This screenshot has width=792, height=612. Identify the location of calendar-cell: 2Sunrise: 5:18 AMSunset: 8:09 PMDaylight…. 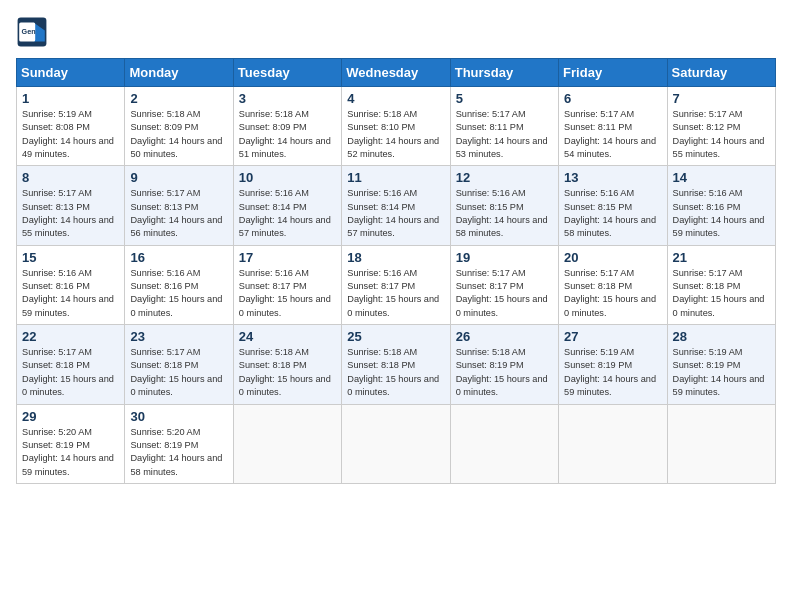
(179, 126).